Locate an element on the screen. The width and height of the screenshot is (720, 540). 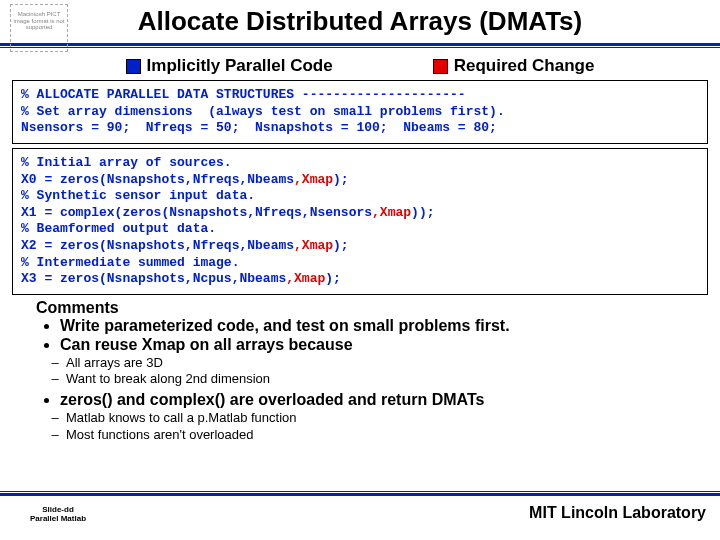
code-line: Nsensors = 90; Nfreqs = 50; Nsnapshots =… is located at coordinates (259, 128).